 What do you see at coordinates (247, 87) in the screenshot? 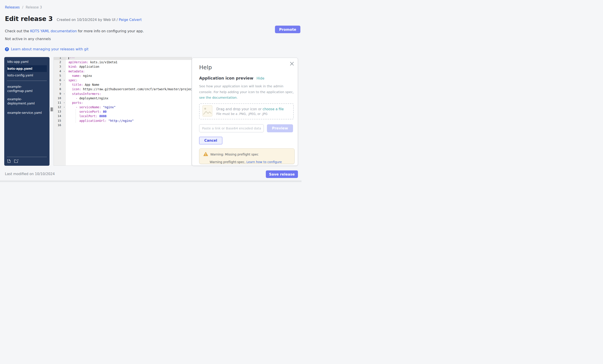
I see `description-line: See how your application icon will look …` at bounding box center [247, 87].